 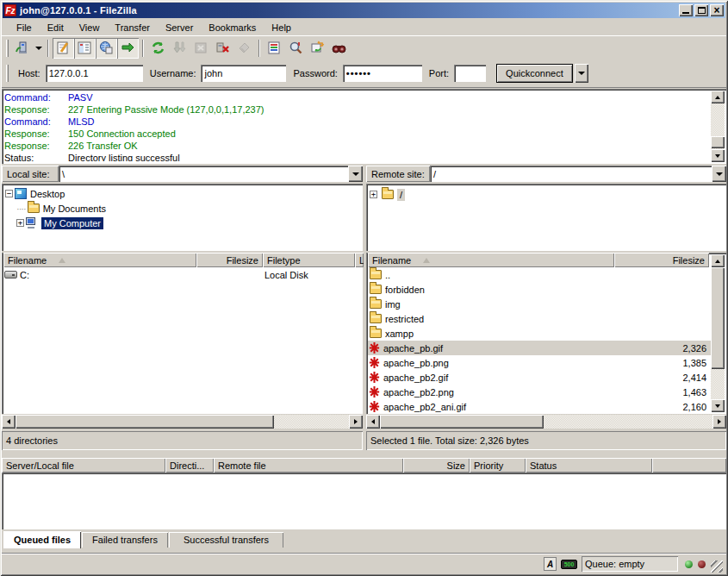 What do you see at coordinates (339, 48) in the screenshot?
I see `find-files-button` at bounding box center [339, 48].